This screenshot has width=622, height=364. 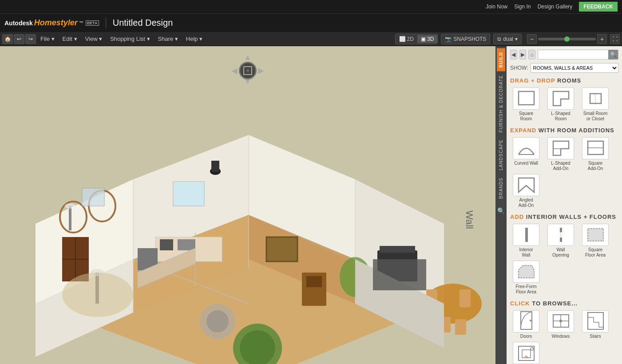 I want to click on interior-wall-item: InteriorWall, so click(x=526, y=241).